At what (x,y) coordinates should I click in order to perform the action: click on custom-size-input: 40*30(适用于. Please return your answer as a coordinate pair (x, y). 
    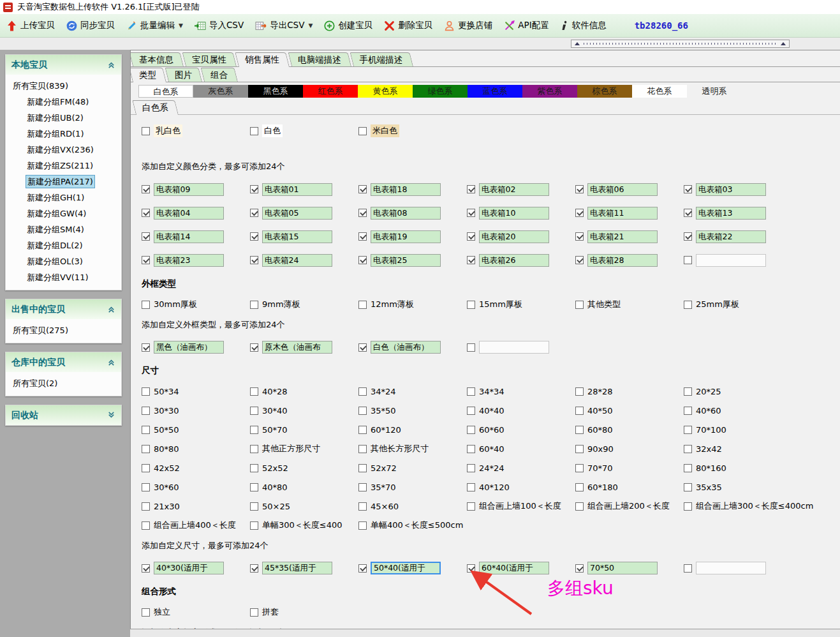
    Looking at the image, I should click on (189, 568).